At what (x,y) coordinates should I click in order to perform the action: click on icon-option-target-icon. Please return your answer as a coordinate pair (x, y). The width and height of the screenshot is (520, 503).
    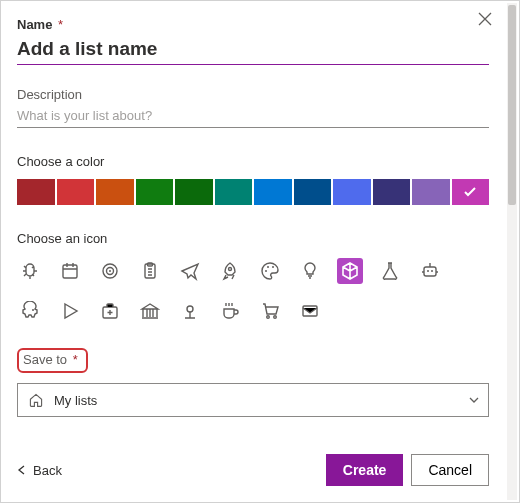
    Looking at the image, I should click on (110, 271).